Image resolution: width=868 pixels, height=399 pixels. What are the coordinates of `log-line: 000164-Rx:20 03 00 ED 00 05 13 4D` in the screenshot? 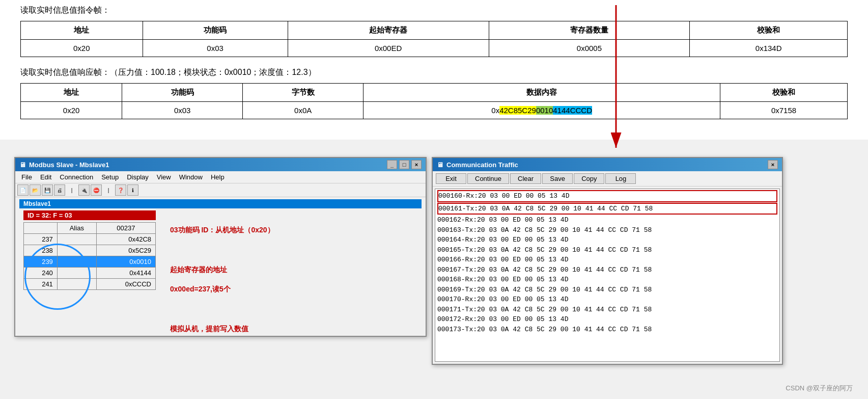 It's located at (607, 240).